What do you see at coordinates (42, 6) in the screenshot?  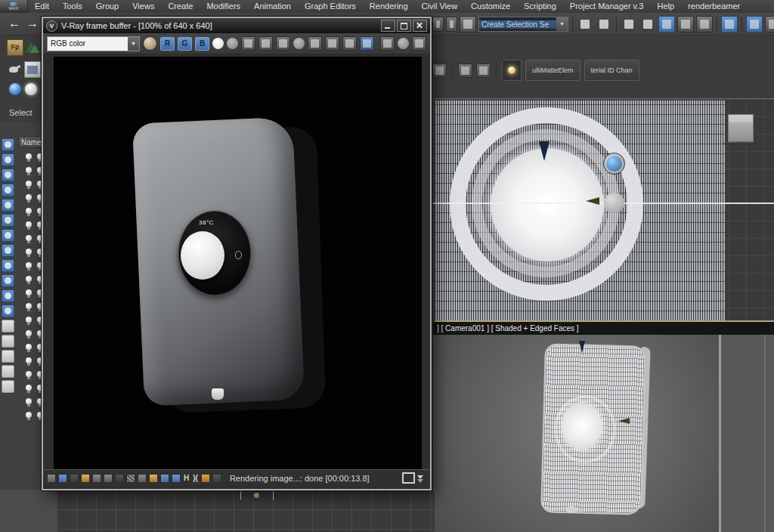 I see `menu-item-edit: Edit` at bounding box center [42, 6].